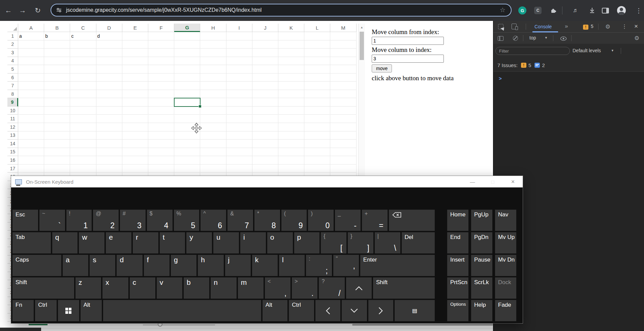 This screenshot has height=331, width=644. What do you see at coordinates (57, 152) in the screenshot?
I see `cell-b15` at bounding box center [57, 152].